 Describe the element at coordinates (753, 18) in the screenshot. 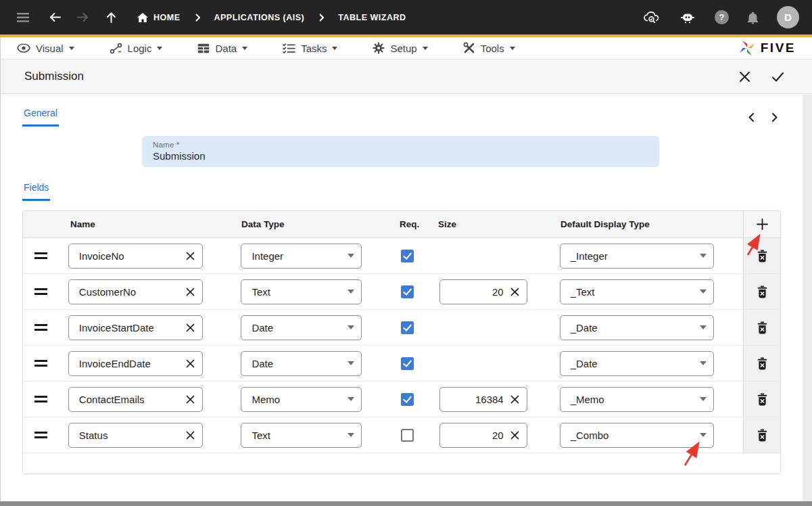

I see `notifications-icon` at that location.